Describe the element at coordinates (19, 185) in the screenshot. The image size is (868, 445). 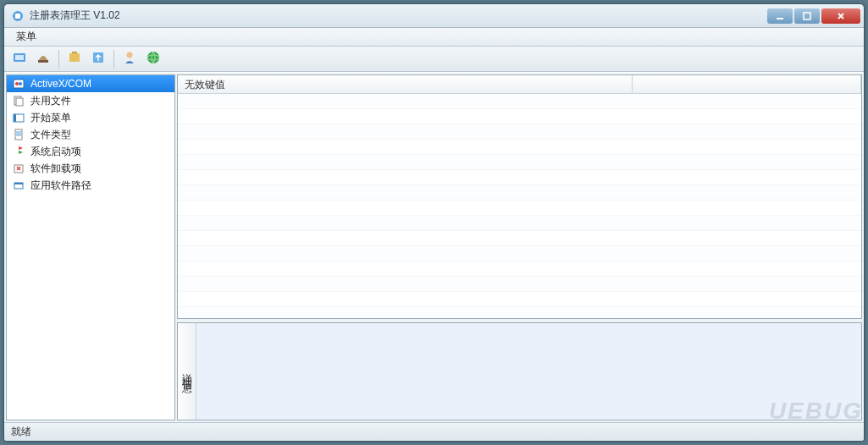
I see `app-path-icon` at that location.